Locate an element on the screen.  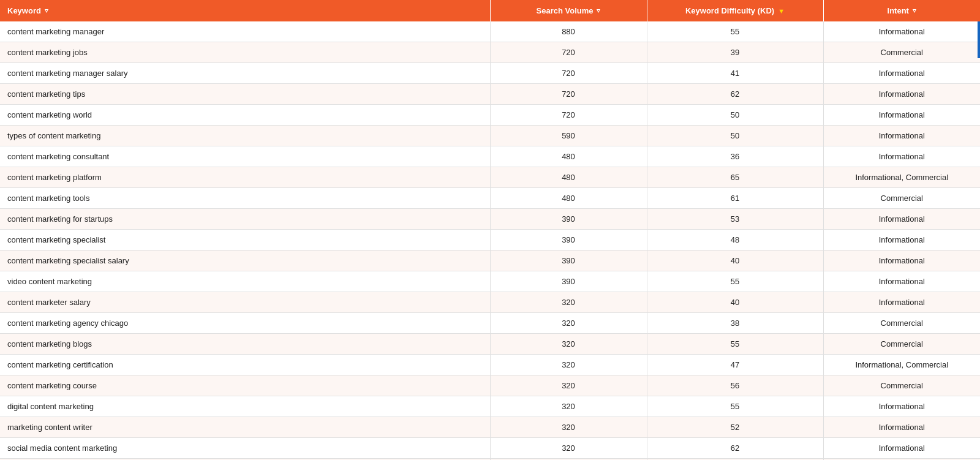
table-row: content marketing manager88055Informatio… is located at coordinates (490, 32).